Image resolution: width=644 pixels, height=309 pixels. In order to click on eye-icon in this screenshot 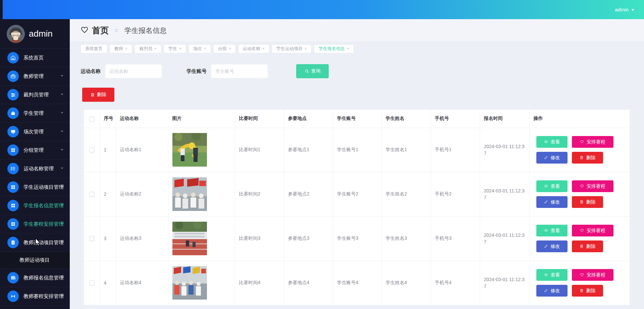, I will do `click(546, 230)`.